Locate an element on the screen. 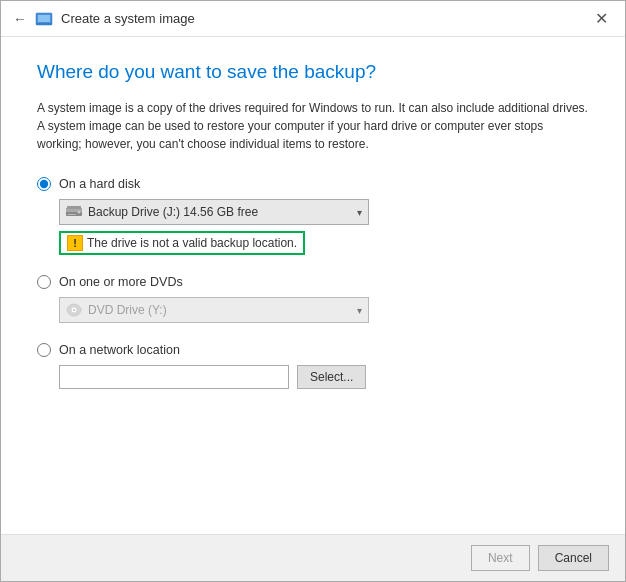  hard-disk-label: On a hard disk is located at coordinates (100, 184).